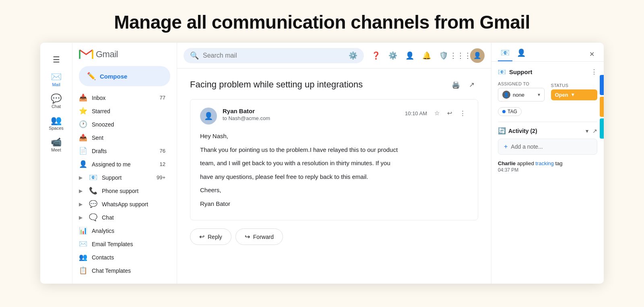 The image size is (644, 307). I want to click on sidebar-item-analytics: 📊 Analytics, so click(122, 230).